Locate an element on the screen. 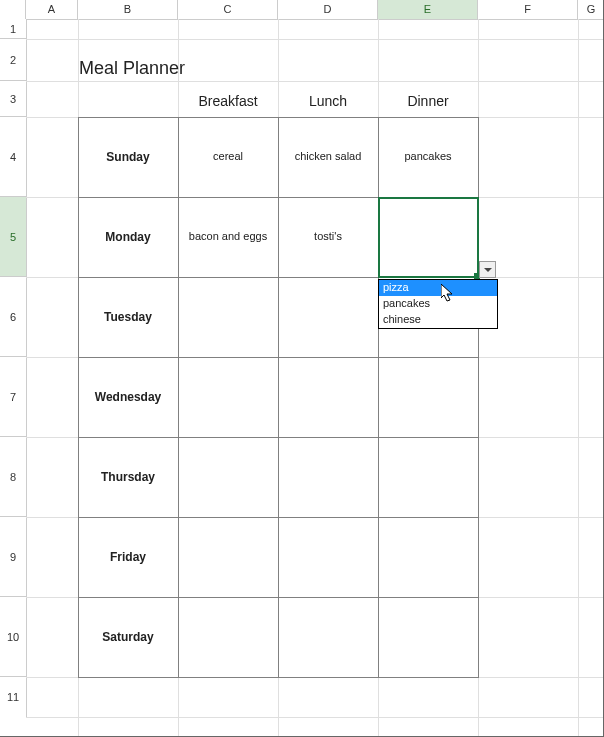 This screenshot has height=737, width=604. chevron-down-icon is located at coordinates (488, 270).